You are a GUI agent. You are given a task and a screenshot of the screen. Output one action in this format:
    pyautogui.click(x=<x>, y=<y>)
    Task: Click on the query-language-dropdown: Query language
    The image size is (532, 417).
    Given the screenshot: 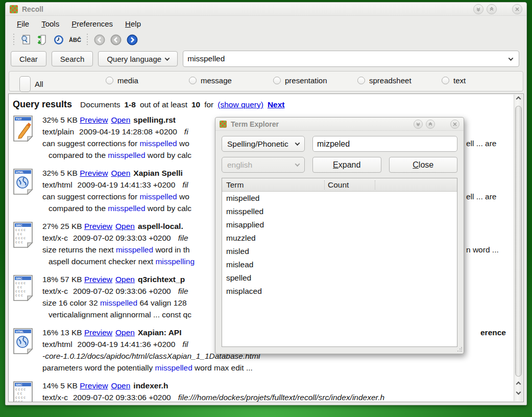 What is the action you would take?
    pyautogui.click(x=138, y=59)
    